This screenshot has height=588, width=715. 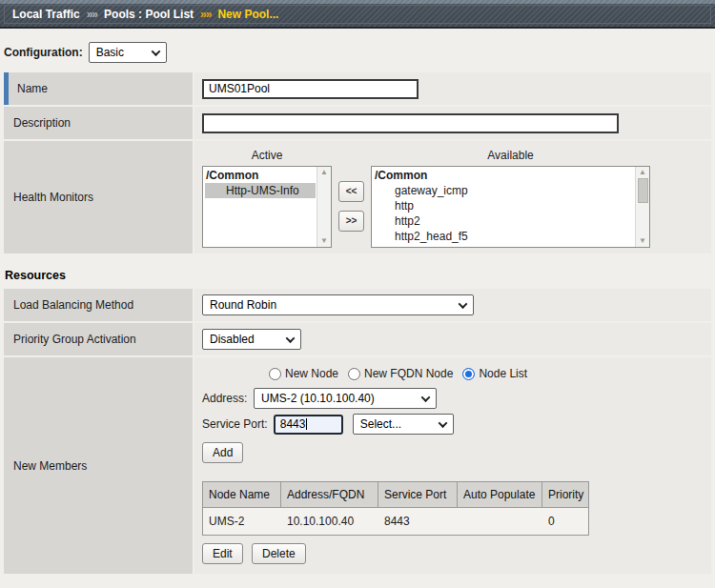 What do you see at coordinates (345, 398) in the screenshot?
I see `address-select: UMS-2 (10.10.100.40)` at bounding box center [345, 398].